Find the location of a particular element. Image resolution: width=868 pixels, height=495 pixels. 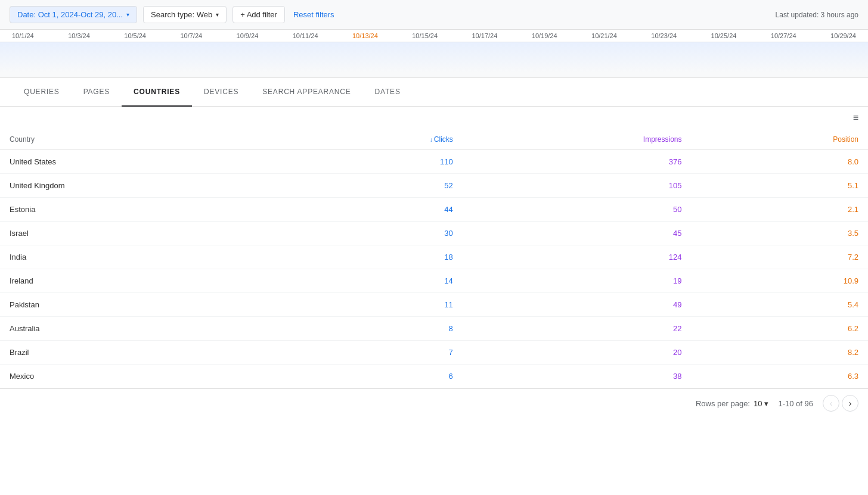

filter-rows-icon: ≡ is located at coordinates (856, 118).